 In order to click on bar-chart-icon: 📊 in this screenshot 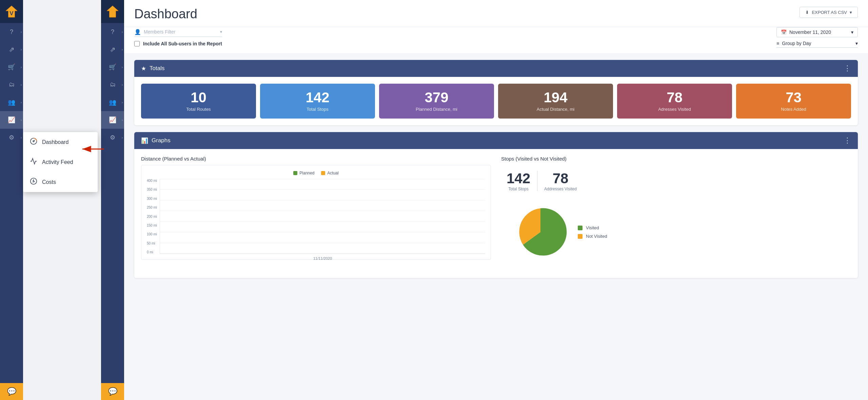, I will do `click(144, 141)`.